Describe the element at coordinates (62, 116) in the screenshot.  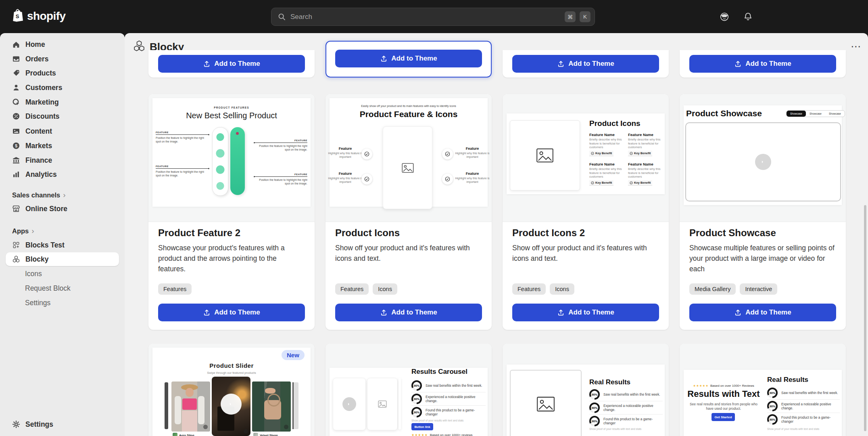
I see `sidebar-item-discounts: Discounts` at that location.